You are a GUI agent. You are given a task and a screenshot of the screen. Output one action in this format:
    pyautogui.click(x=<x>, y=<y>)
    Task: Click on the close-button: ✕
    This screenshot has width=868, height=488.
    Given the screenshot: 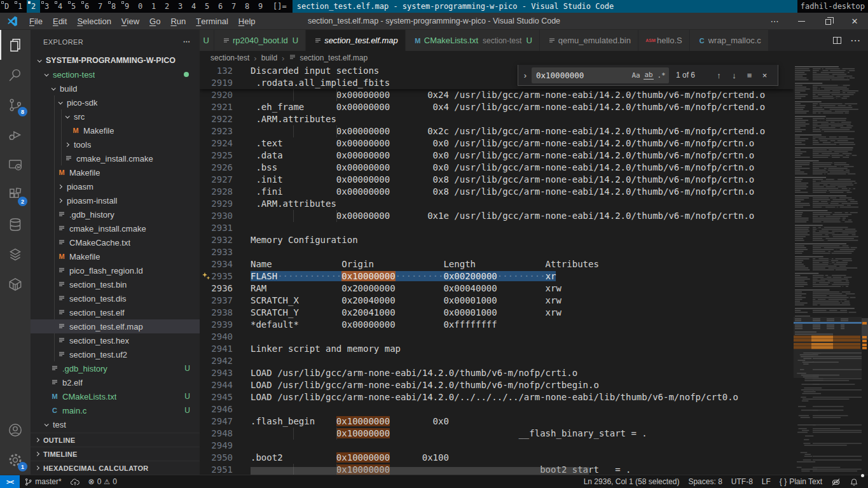 What is the action you would take?
    pyautogui.click(x=855, y=22)
    